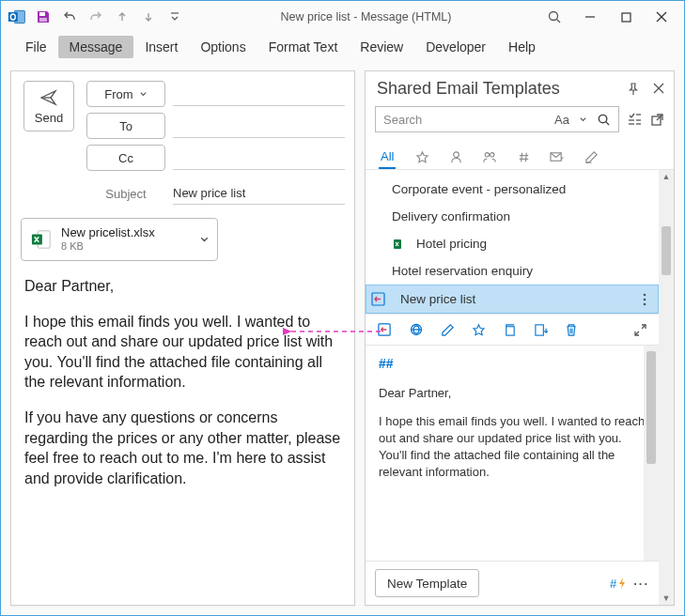 The width and height of the screenshot is (685, 616). What do you see at coordinates (662, 17) in the screenshot?
I see `close-icon` at bounding box center [662, 17].